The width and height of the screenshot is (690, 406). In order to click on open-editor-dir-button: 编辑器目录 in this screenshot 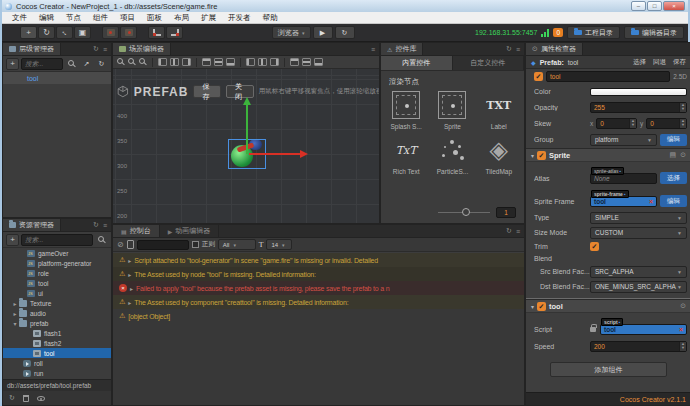, I will do `click(654, 32)`.